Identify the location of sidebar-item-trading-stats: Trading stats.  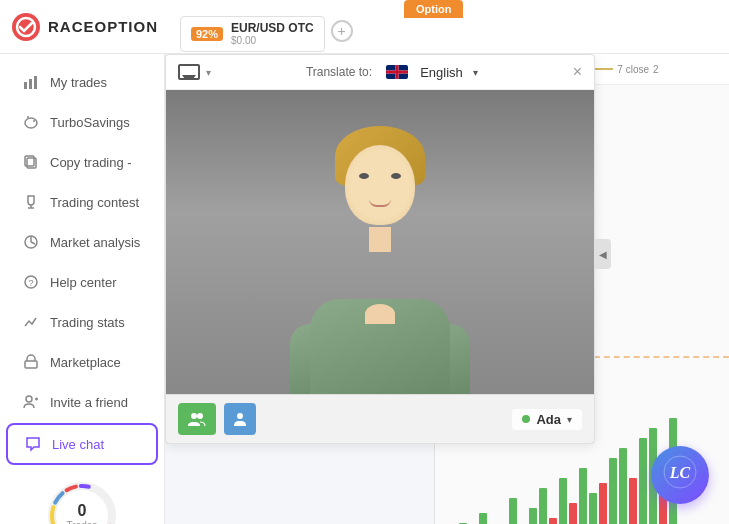
(82, 322).